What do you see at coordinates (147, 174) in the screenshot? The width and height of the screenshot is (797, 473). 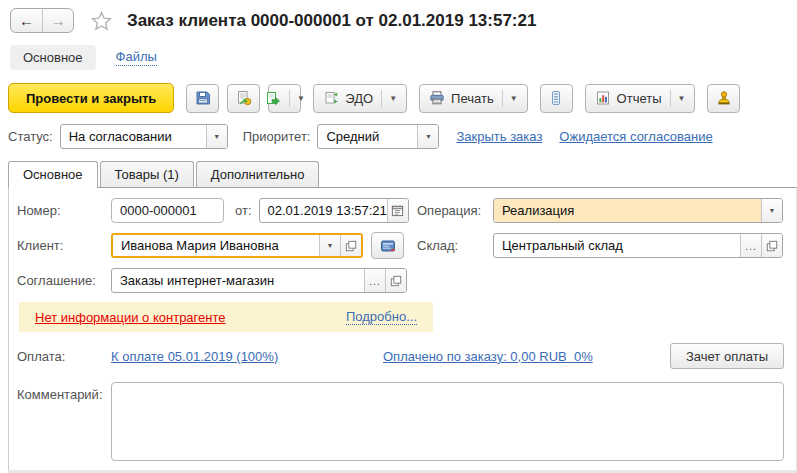 I see `tab-goods: Товары (1)` at bounding box center [147, 174].